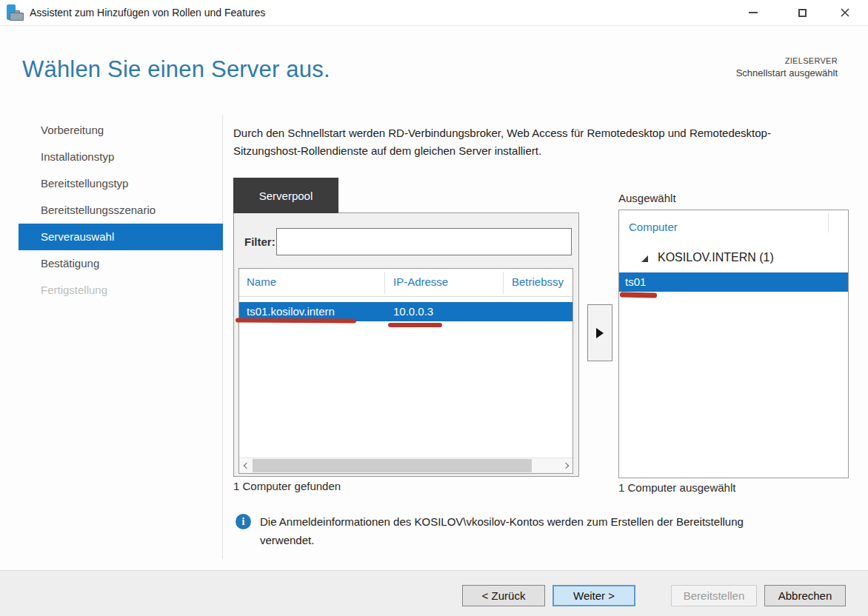  What do you see at coordinates (121, 290) in the screenshot?
I see `sidebar-item-fertigstellung: Fertigstellung` at bounding box center [121, 290].